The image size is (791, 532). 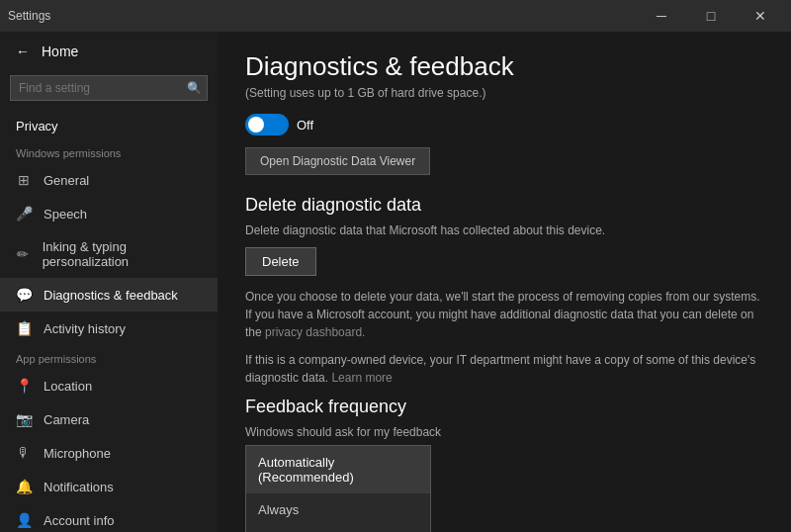 What do you see at coordinates (109, 386) in the screenshot?
I see `sidebar-item-location: 📍 Location` at bounding box center [109, 386].